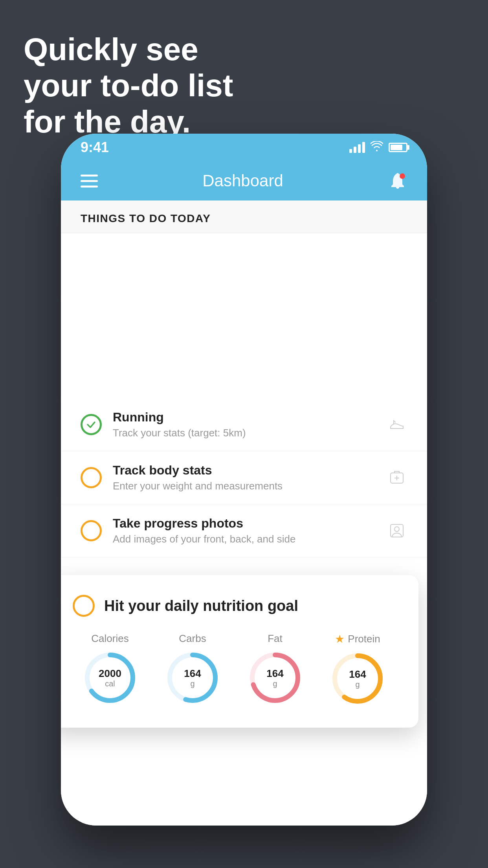 The image size is (488, 868). What do you see at coordinates (358, 639) in the screenshot?
I see `protein-label-row: ★ Protein` at bounding box center [358, 639].